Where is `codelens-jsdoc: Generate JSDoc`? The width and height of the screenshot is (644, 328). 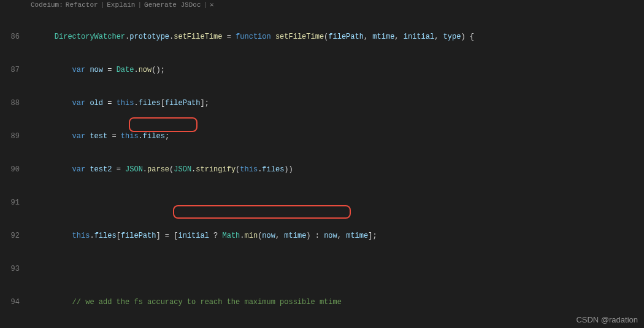
codelens-jsdoc: Generate JSDoc is located at coordinates (172, 5).